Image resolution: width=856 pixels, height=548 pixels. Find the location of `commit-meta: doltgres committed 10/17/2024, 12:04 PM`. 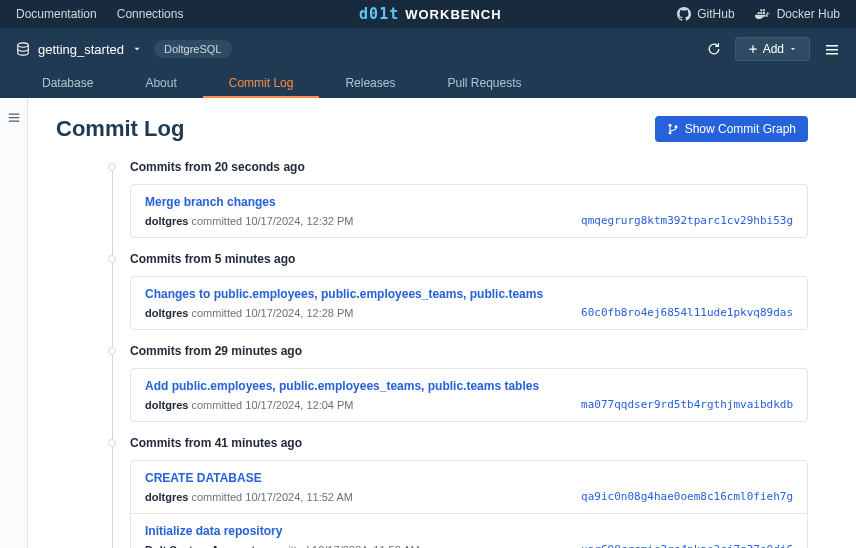

commit-meta: doltgres committed 10/17/2024, 12:04 PM is located at coordinates (357, 405).